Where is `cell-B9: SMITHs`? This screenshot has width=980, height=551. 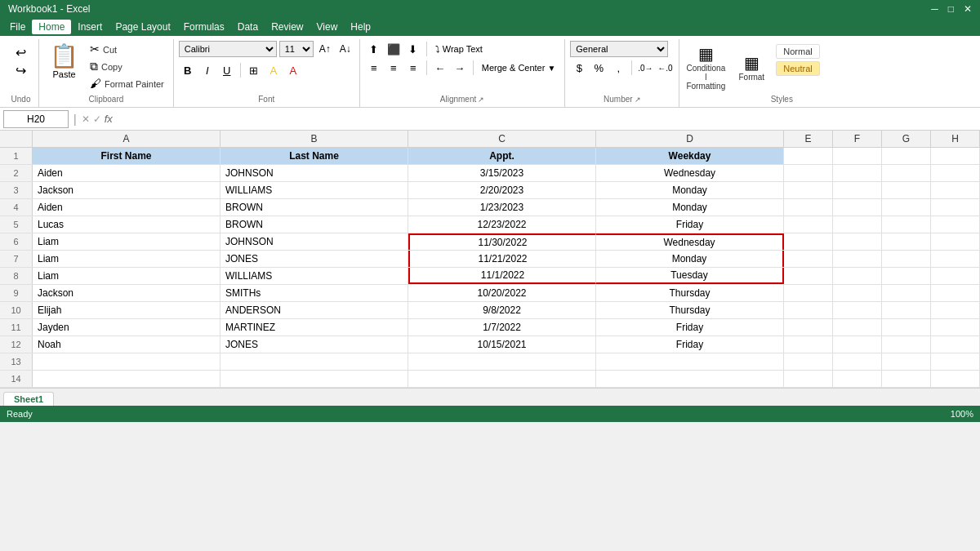 cell-B9: SMITHs is located at coordinates (314, 293).